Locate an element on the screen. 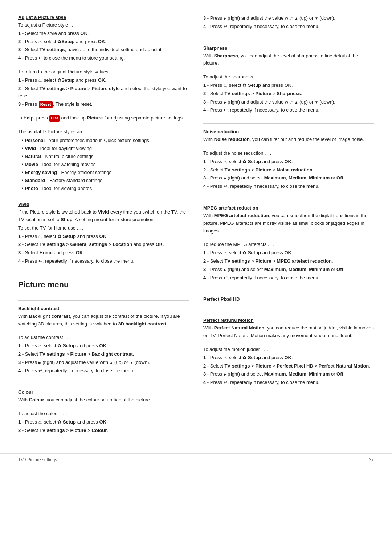  ppHD-title: Perfect Pixel HD is located at coordinates (289, 299).